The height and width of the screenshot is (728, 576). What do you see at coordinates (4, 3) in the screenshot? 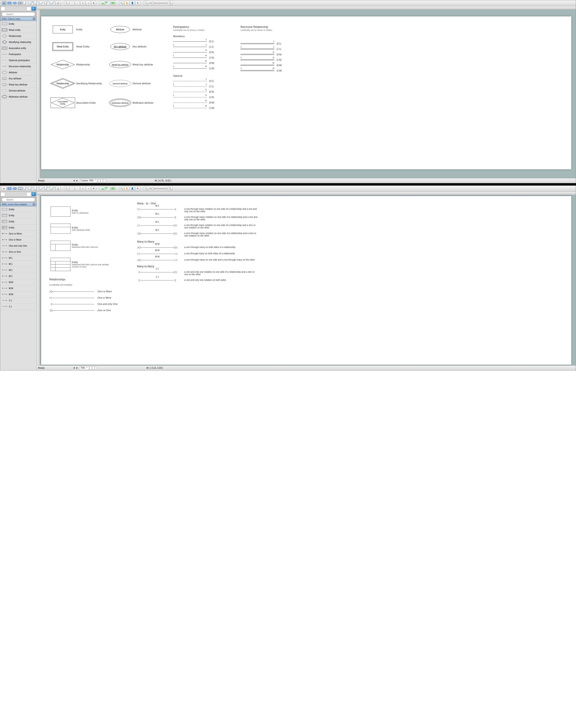
I see `pointer-tool: ▸` at bounding box center [4, 3].